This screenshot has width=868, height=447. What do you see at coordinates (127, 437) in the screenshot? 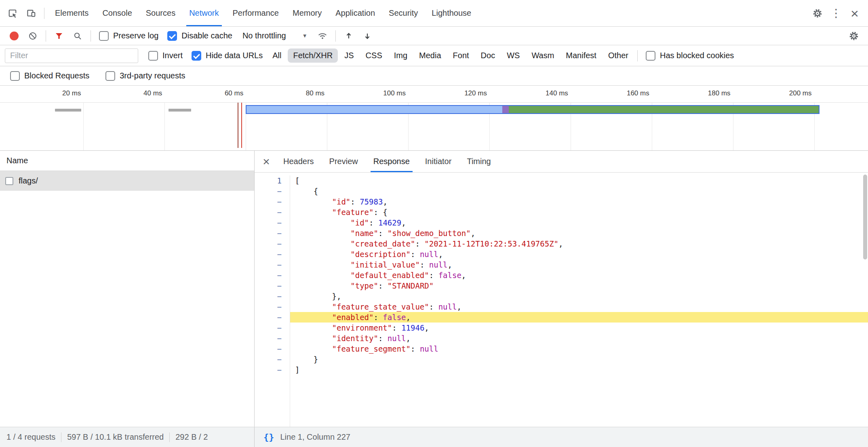
I see `status-bar-left: 1 / 4 requests 597 B / 10.1 kB transferr…` at bounding box center [127, 437].